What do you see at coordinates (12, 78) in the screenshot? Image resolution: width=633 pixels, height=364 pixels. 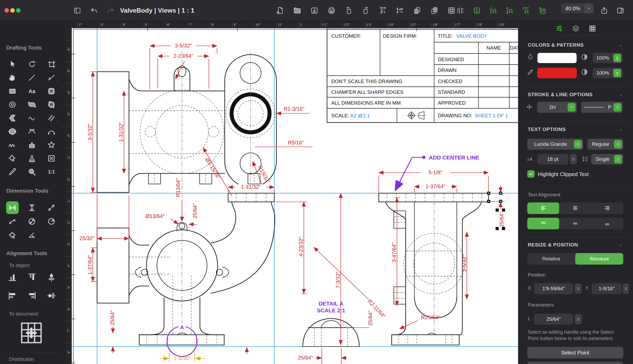 I see `pan-hand-tool` at bounding box center [12, 78].